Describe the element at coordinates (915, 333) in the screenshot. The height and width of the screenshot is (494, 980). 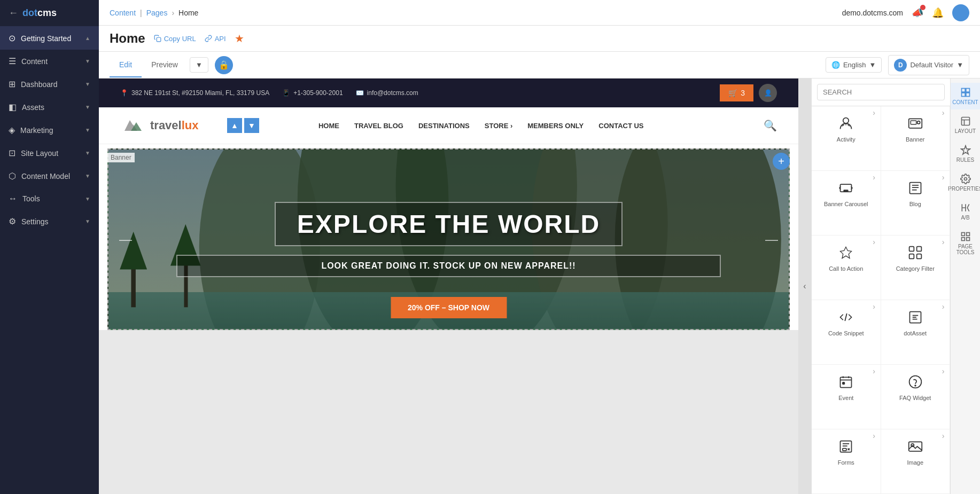
I see `dotasset-label: dotAsset` at that location.